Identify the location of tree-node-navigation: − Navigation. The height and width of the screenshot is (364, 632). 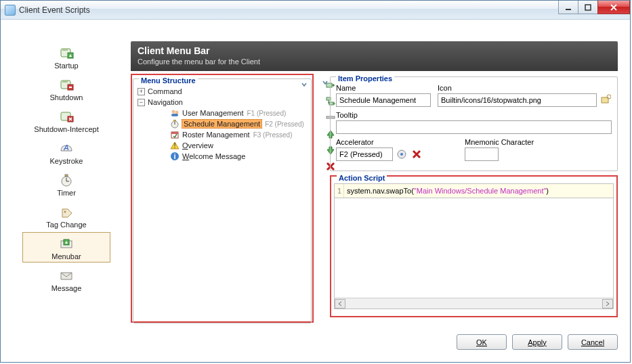
(222, 102).